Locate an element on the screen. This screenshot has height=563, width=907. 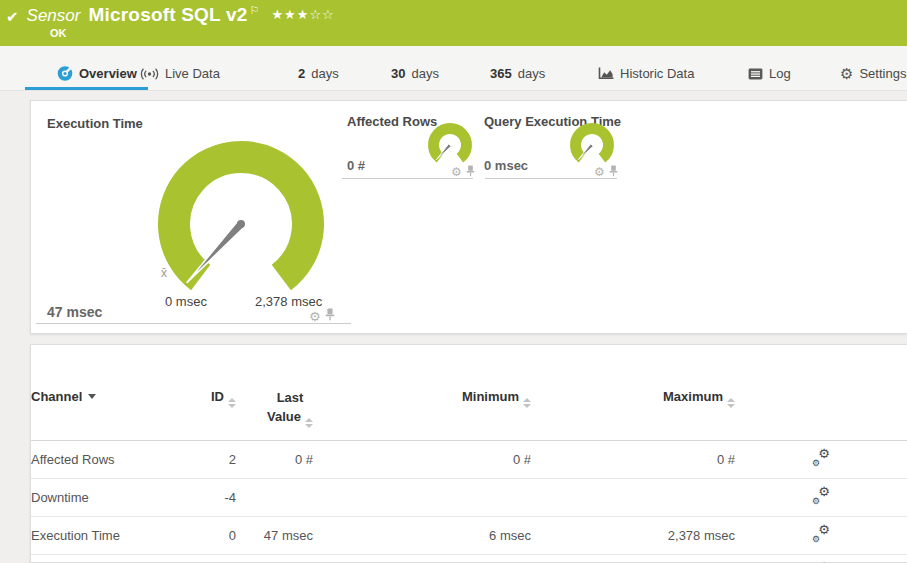
affected-rows-value: 0 # is located at coordinates (356, 166).